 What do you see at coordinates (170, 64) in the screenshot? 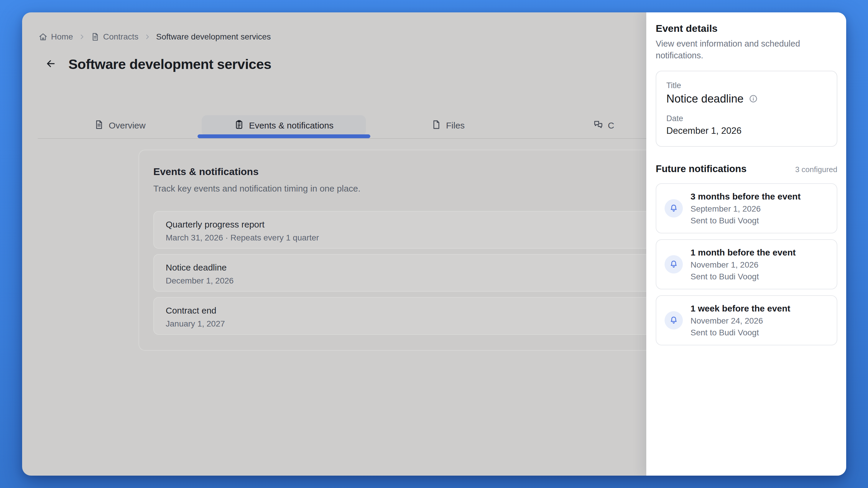
I see `page-title: Software development services` at bounding box center [170, 64].